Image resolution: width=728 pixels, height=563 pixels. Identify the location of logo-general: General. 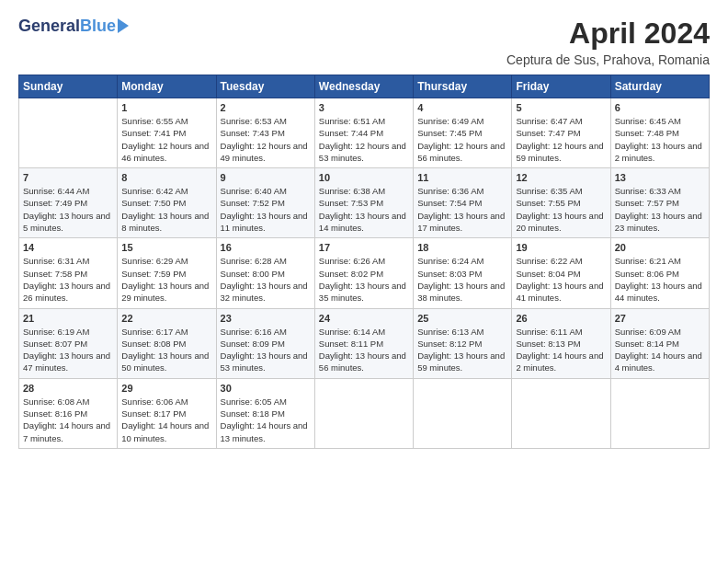
(50, 26).